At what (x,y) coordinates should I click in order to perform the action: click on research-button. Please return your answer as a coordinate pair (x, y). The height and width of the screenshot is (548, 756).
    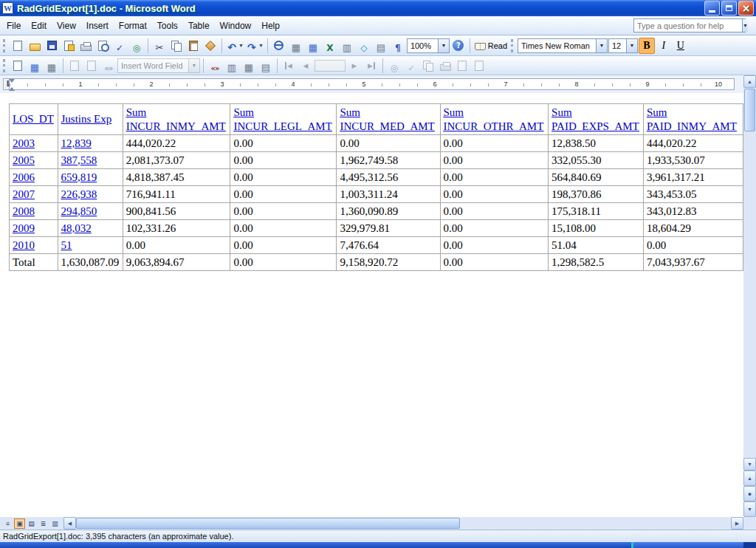
    Looking at the image, I should click on (137, 46).